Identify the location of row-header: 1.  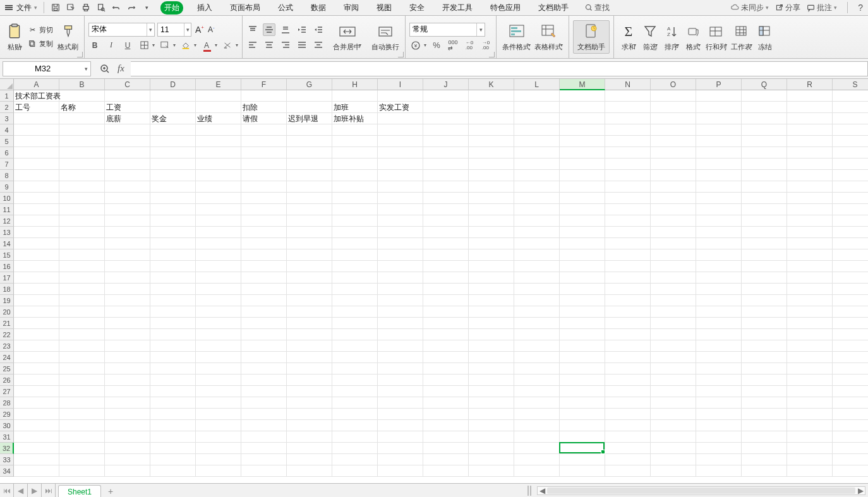
(7, 96).